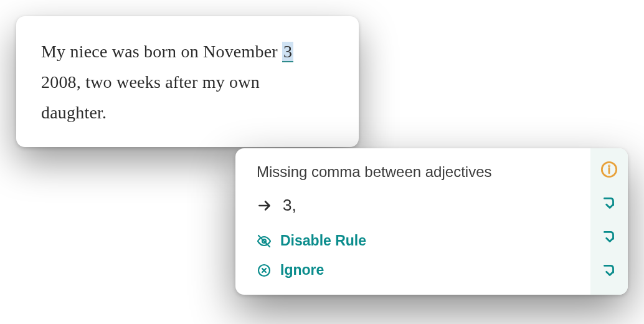  Describe the element at coordinates (264, 270) in the screenshot. I see `x-circle-icon` at that location.